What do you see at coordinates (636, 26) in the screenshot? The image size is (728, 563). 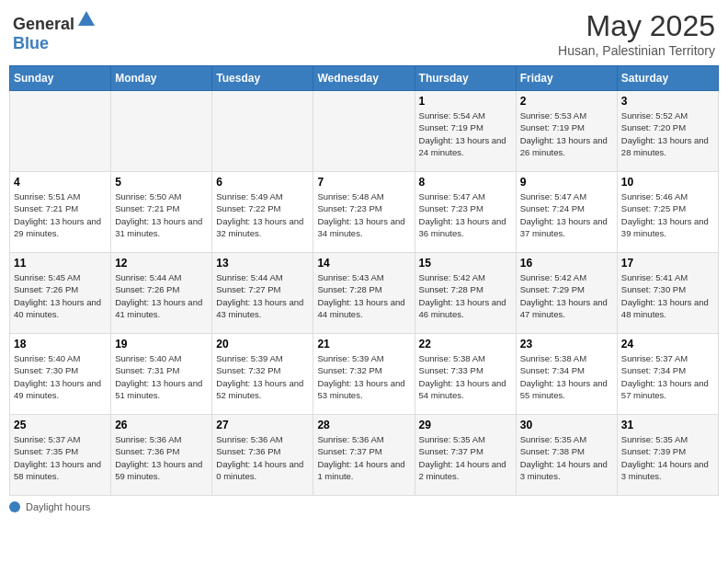 I see `month-title: May 2025` at bounding box center [636, 26].